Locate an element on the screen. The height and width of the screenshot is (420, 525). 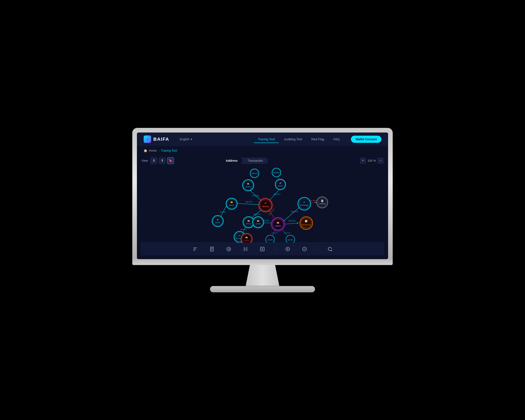
graph-visualization: 200 ETH 100 ETH 200 ETH 200 ETH 50 ETH is located at coordinates (262, 205).